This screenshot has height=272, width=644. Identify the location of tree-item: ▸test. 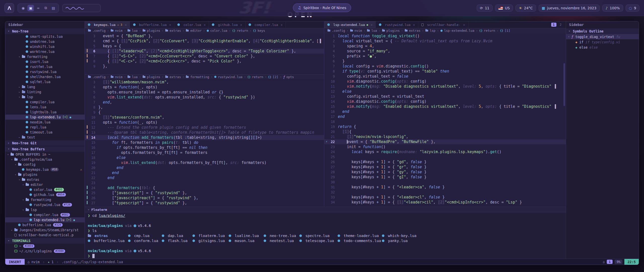
(45, 137).